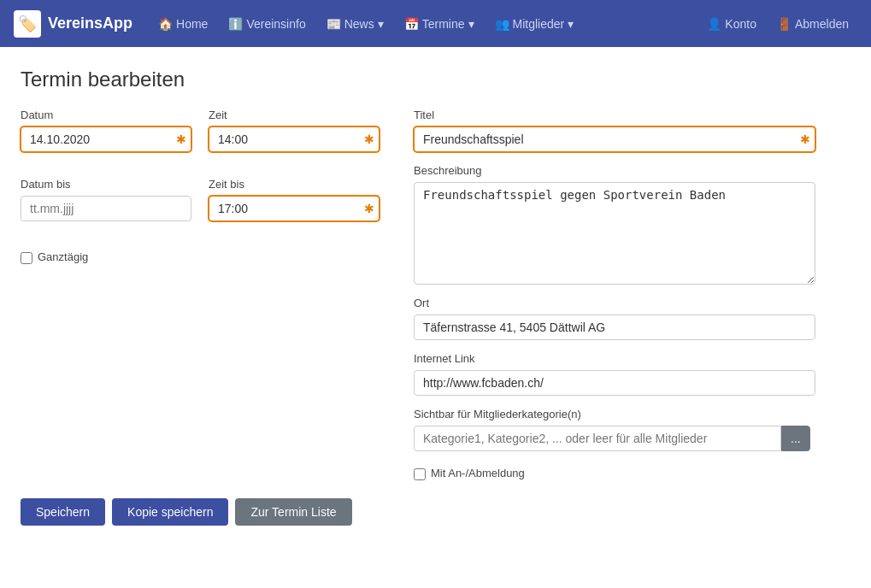 This screenshot has height=588, width=871. What do you see at coordinates (74, 24) in the screenshot?
I see `brand: 🏷️ VereinsApp` at bounding box center [74, 24].